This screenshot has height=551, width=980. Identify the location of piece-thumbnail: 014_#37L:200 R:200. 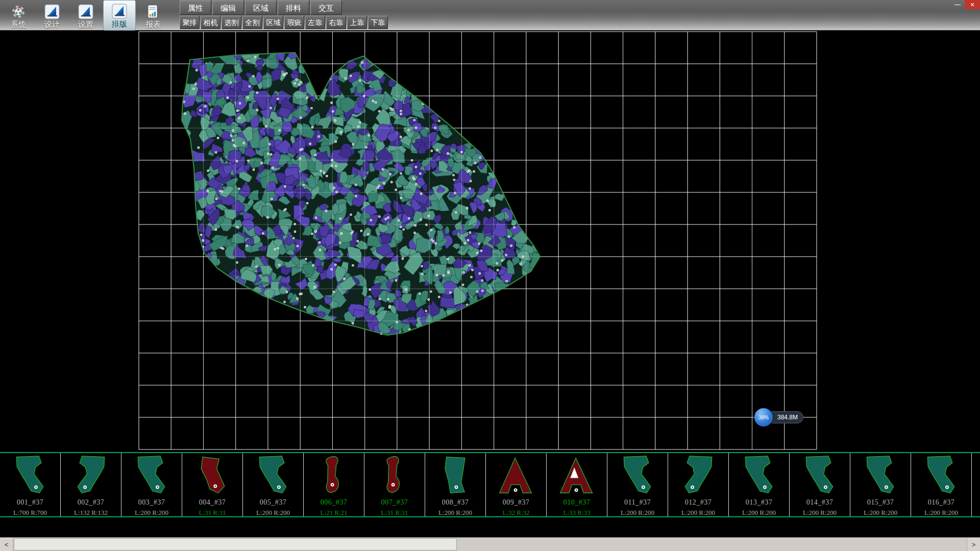
(820, 485).